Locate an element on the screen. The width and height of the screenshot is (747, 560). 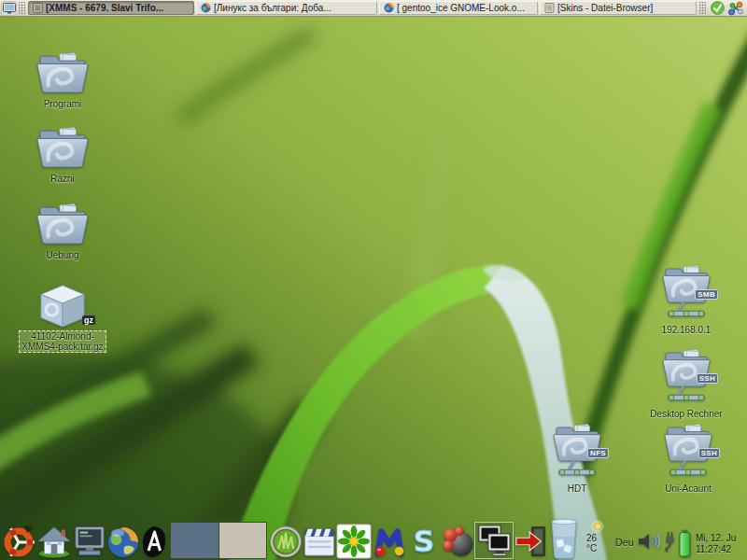
status-area: 26 °C Deu is located at coordinates (647, 539).